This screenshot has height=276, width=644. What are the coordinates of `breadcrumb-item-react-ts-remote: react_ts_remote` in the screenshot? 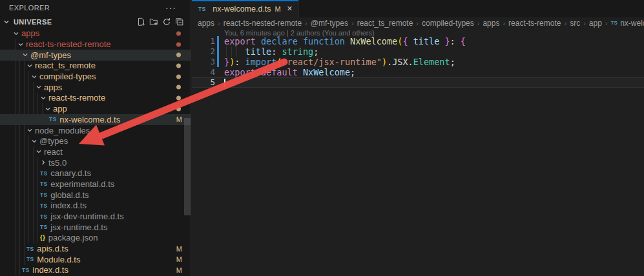 It's located at (385, 23).